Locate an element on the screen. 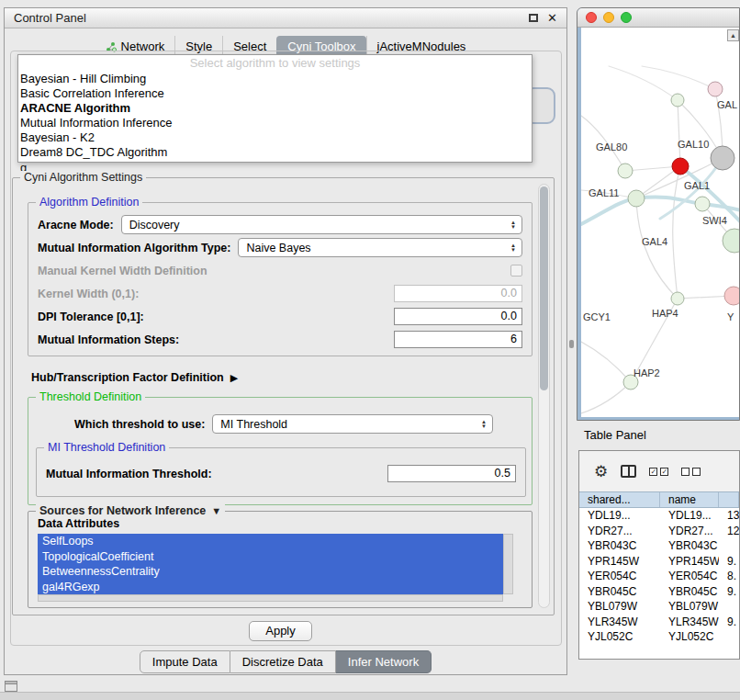  table-panel-window: ⚙✓✓ shared...name YDL19...YDL19...13YDR2… is located at coordinates (659, 555).